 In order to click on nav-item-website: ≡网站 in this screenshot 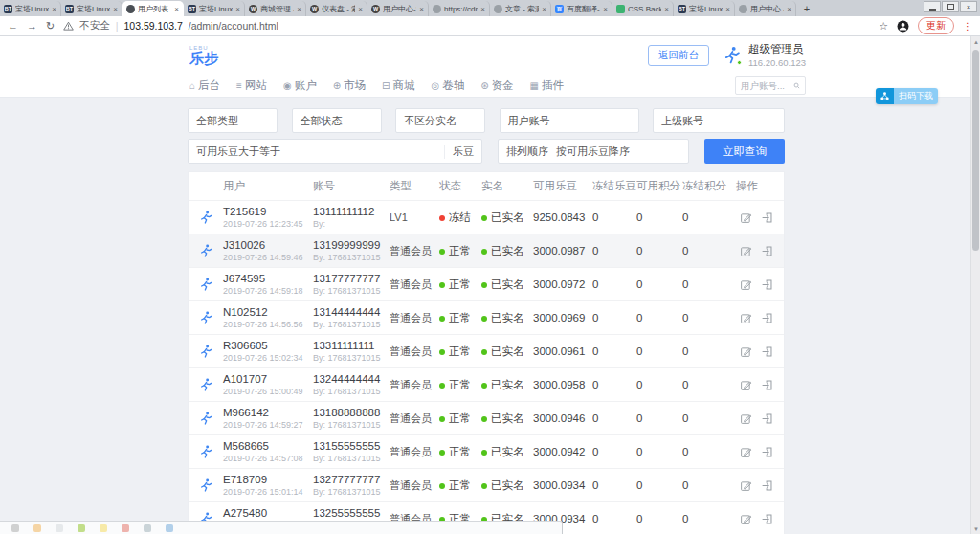, I will do `click(252, 86)`.